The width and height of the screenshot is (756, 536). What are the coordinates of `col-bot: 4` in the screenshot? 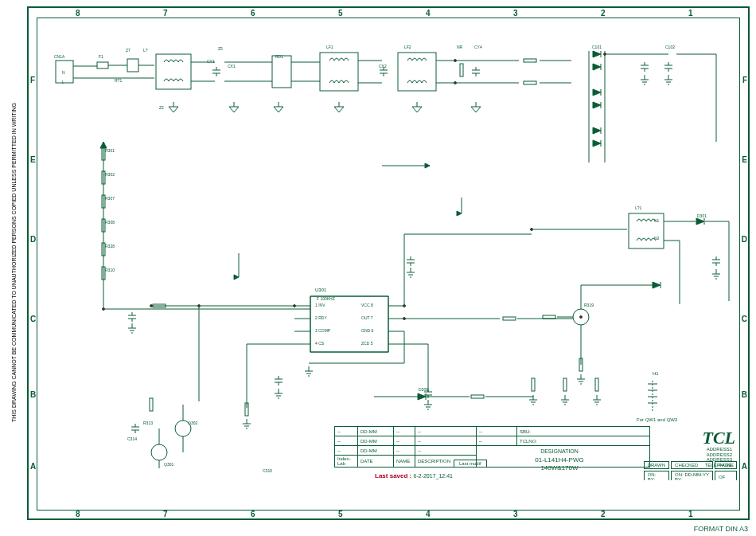 It's located at (428, 514).